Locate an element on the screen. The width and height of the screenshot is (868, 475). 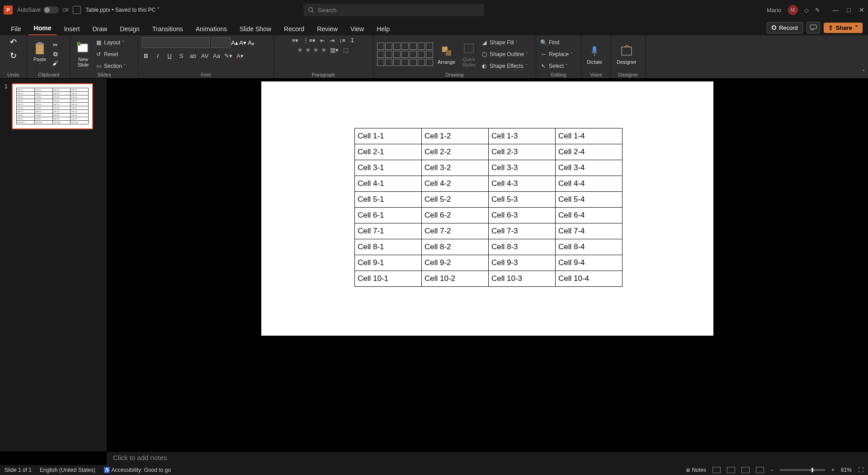
shape-effects-button: ◐Shape Effects˅ is located at coordinates (505, 66).